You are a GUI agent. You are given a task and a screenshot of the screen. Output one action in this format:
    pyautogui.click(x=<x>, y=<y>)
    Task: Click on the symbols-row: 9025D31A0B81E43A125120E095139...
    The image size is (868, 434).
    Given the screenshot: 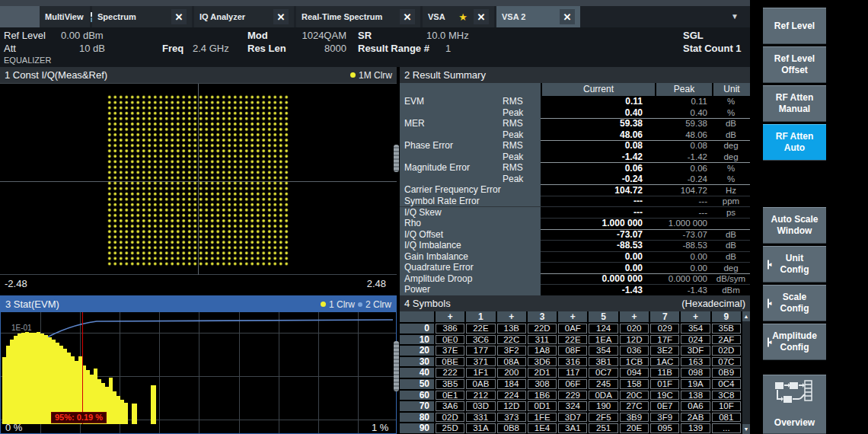 What is the action you would take?
    pyautogui.click(x=570, y=428)
    